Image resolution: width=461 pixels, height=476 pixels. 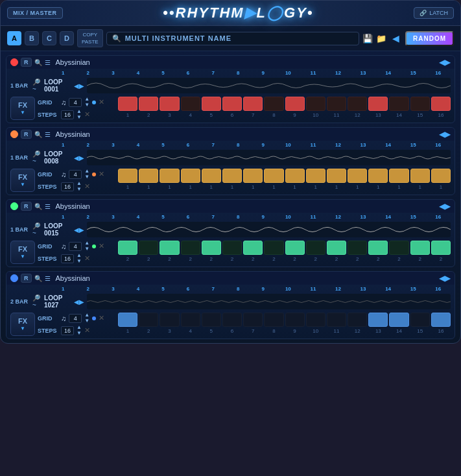 What do you see at coordinates (79, 187) in the screenshot?
I see `track-2-steps-arrows: ▲ ▼` at bounding box center [79, 187].